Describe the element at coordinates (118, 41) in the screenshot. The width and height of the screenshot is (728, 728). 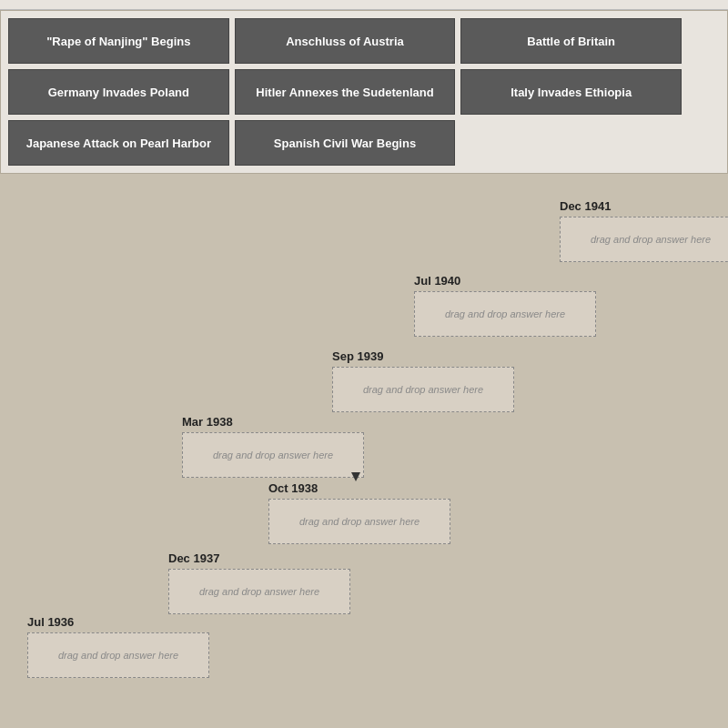
I see `item-card-rape-of-nanjing: "Rape of Nanjing" Begins` at that location.